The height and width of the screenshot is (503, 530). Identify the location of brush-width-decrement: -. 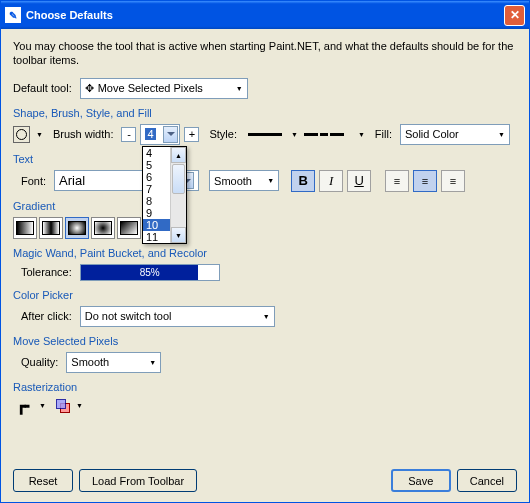
(128, 134).